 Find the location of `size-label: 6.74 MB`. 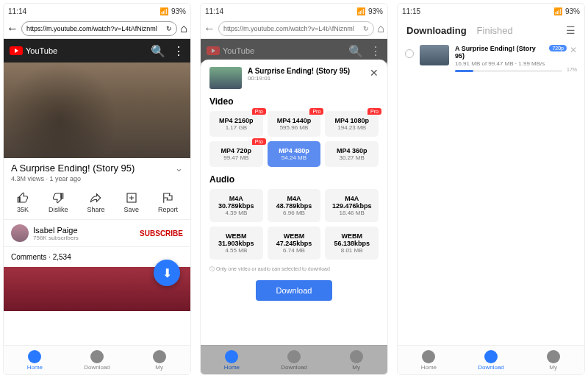

size-label: 6.74 MB is located at coordinates (294, 250).